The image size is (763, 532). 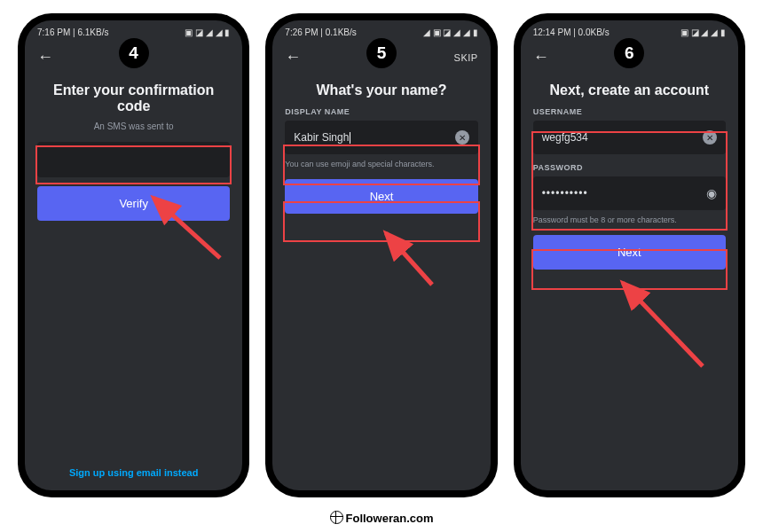 I want to click on email-link: Sign up using email instead, so click(x=133, y=473).